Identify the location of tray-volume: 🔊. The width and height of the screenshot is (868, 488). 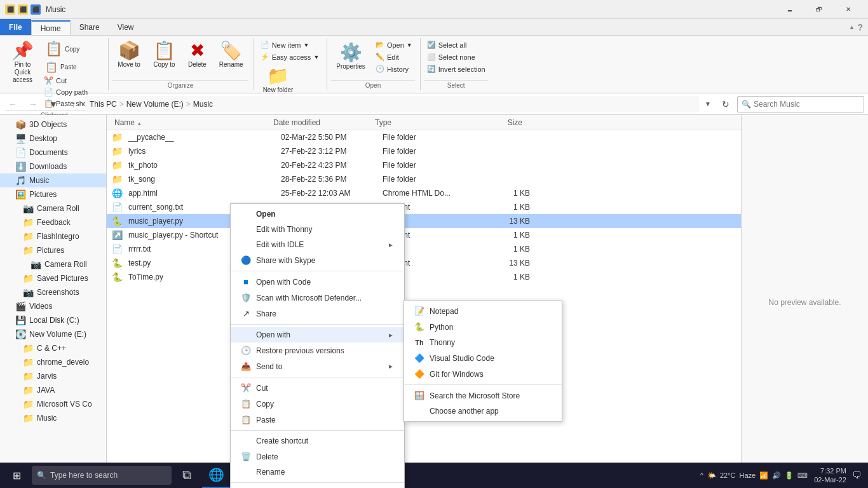
(776, 475).